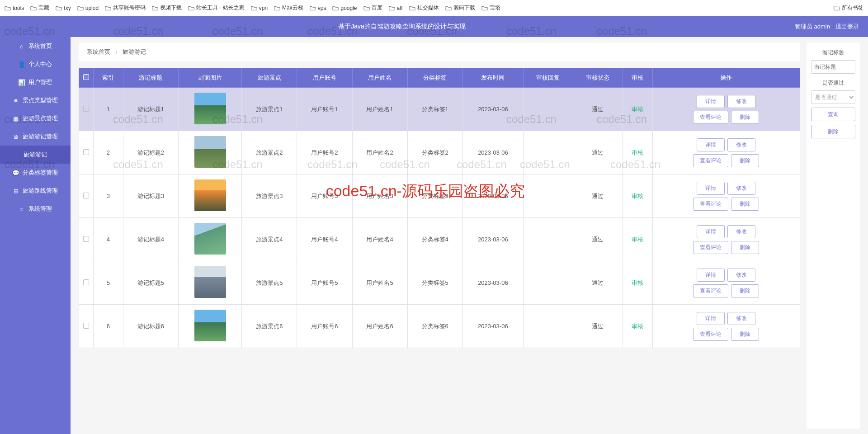 This screenshot has height=434, width=868. What do you see at coordinates (35, 155) in the screenshot?
I see `sidebar-item-6: 旅游游记` at bounding box center [35, 155].